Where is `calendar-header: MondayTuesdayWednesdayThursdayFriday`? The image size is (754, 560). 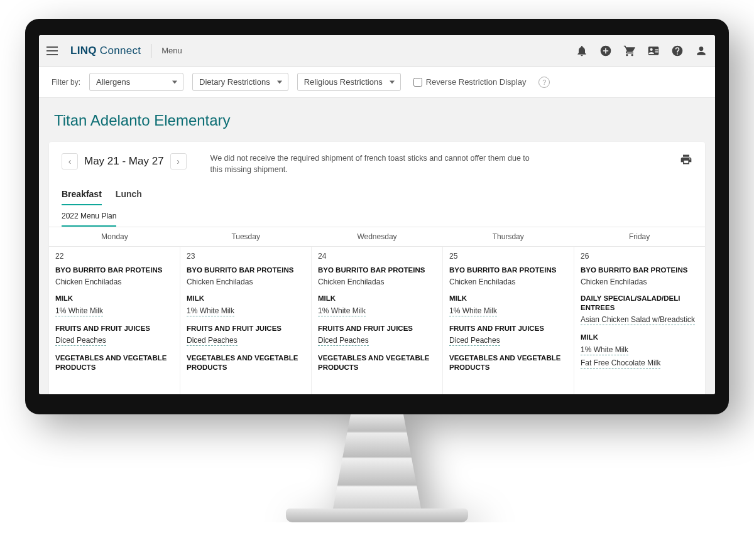 calendar-header: MondayTuesdayWednesdayThursdayFriday is located at coordinates (377, 237).